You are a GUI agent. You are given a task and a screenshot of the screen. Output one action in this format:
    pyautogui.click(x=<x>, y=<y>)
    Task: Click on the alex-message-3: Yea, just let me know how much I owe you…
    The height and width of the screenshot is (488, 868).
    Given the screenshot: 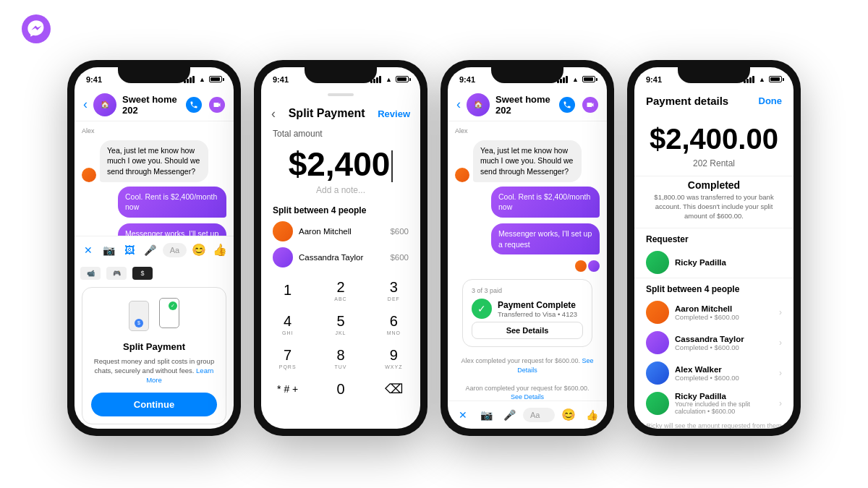 What is the action you would take?
    pyautogui.click(x=527, y=161)
    